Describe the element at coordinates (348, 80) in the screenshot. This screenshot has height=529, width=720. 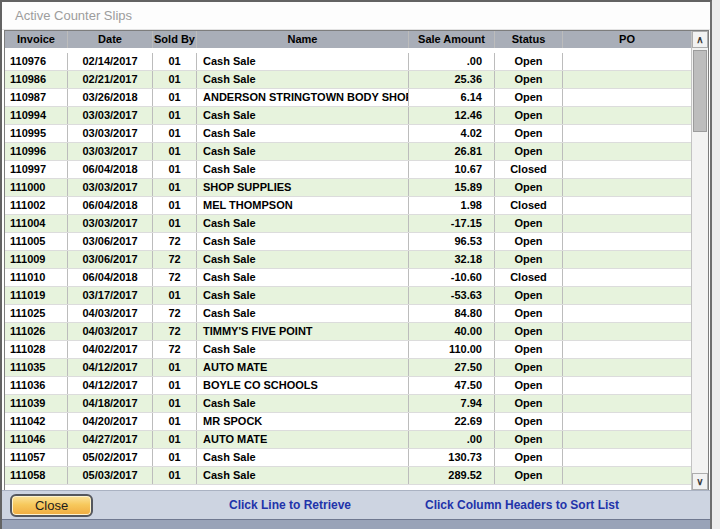
I see `table-row: 11098602/21/201701Cash Sale25.36Open` at that location.